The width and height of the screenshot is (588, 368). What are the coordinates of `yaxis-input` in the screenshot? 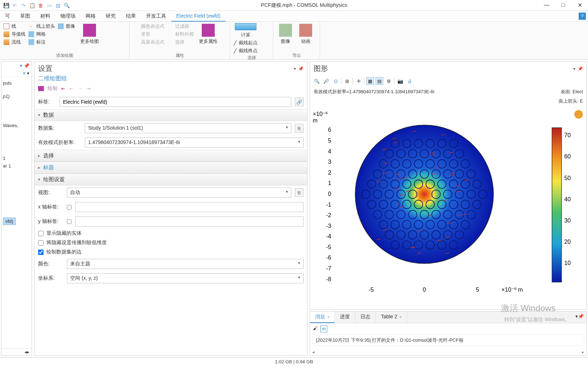 It's located at (189, 221).